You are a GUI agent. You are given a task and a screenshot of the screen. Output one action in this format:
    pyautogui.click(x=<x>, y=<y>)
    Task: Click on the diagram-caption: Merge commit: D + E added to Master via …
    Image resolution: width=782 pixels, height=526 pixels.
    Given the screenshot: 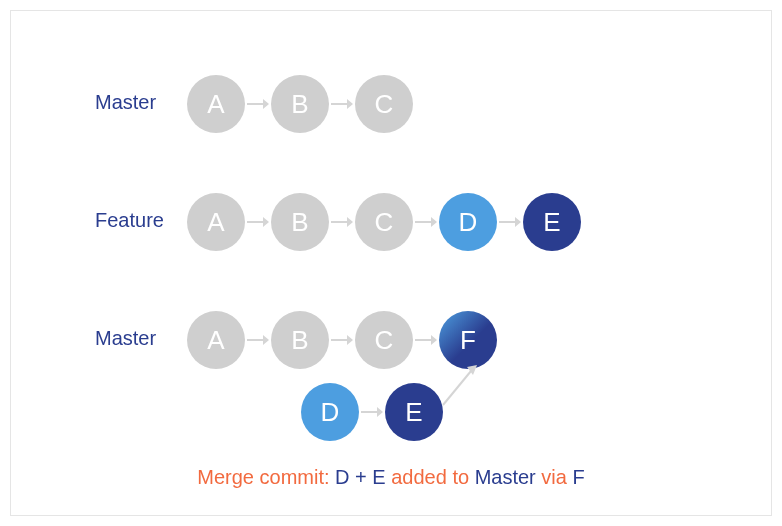 What is the action you would take?
    pyautogui.click(x=391, y=478)
    